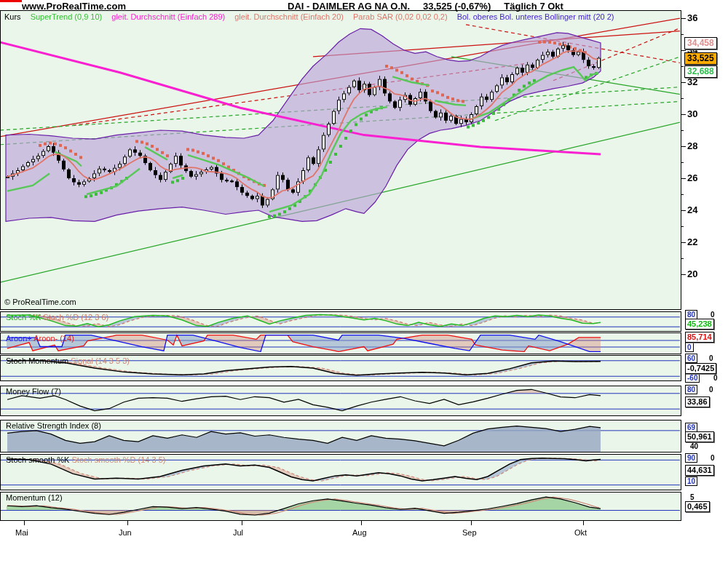 The height and width of the screenshot is (582, 728). I want to click on rsi-value-label-14: 50,961, so click(700, 436).